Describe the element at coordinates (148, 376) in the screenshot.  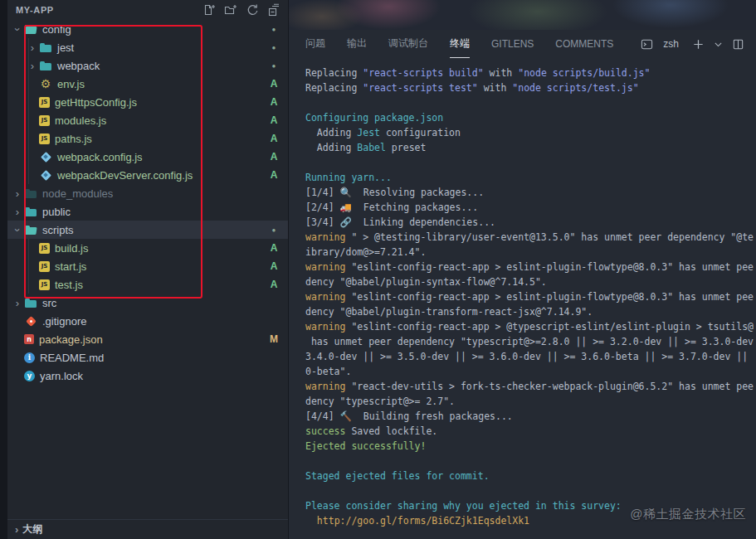
I see `tree-item-yarn.lock: yarn.lock` at that location.